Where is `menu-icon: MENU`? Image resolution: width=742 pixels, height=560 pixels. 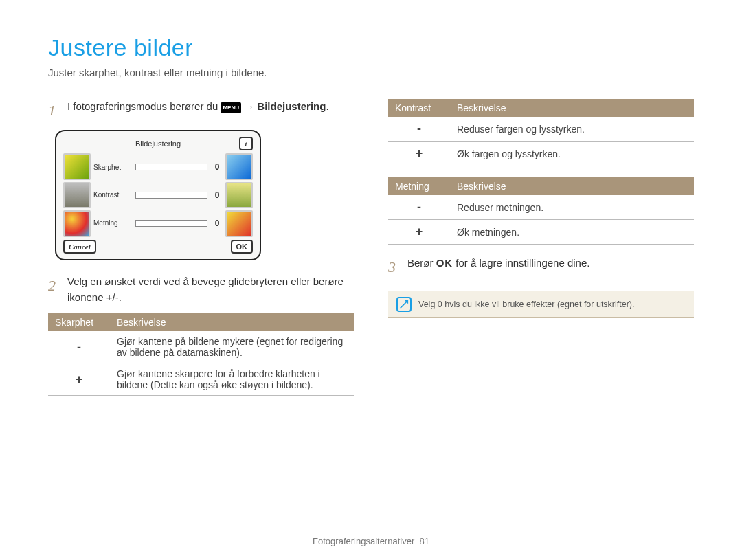
menu-icon: MENU is located at coordinates (231, 108).